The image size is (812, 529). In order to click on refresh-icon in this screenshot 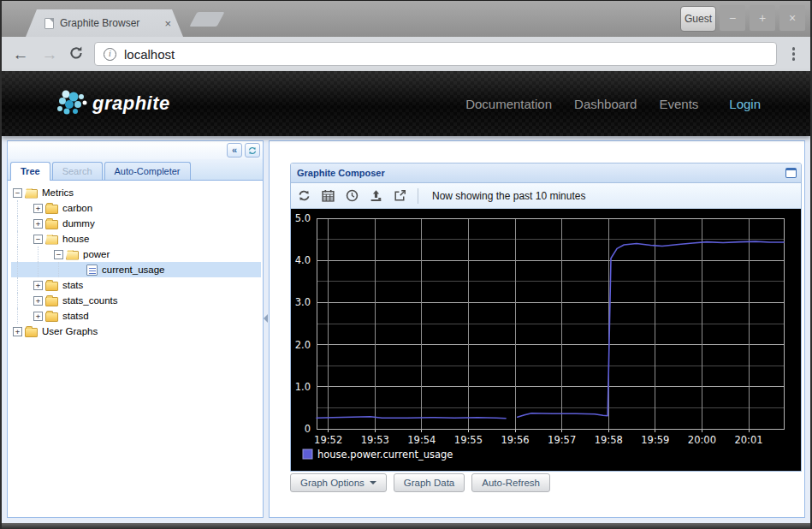, I will do `click(305, 195)`.